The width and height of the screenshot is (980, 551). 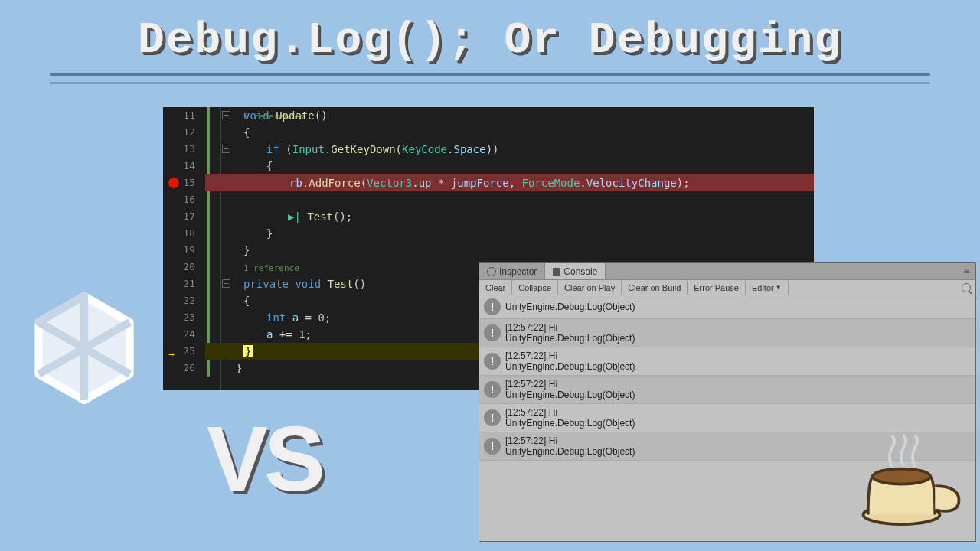 I want to click on clear-button: Clear, so click(x=496, y=288).